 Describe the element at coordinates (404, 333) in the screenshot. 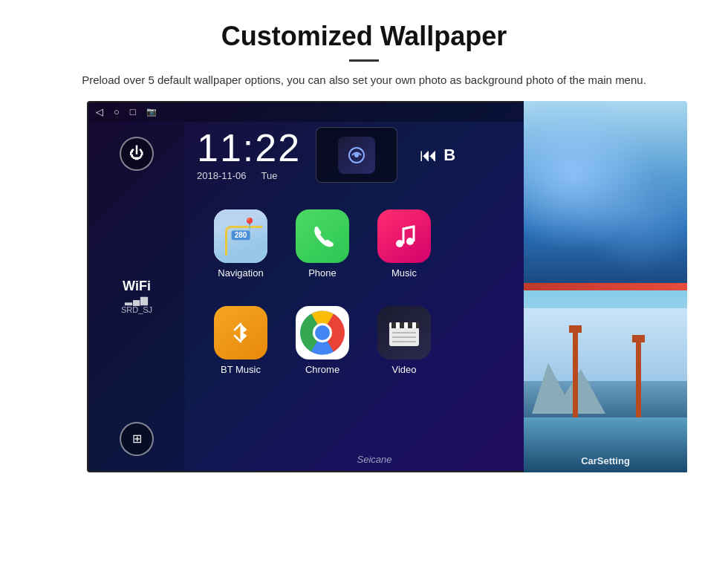

I see `video-svg` at that location.